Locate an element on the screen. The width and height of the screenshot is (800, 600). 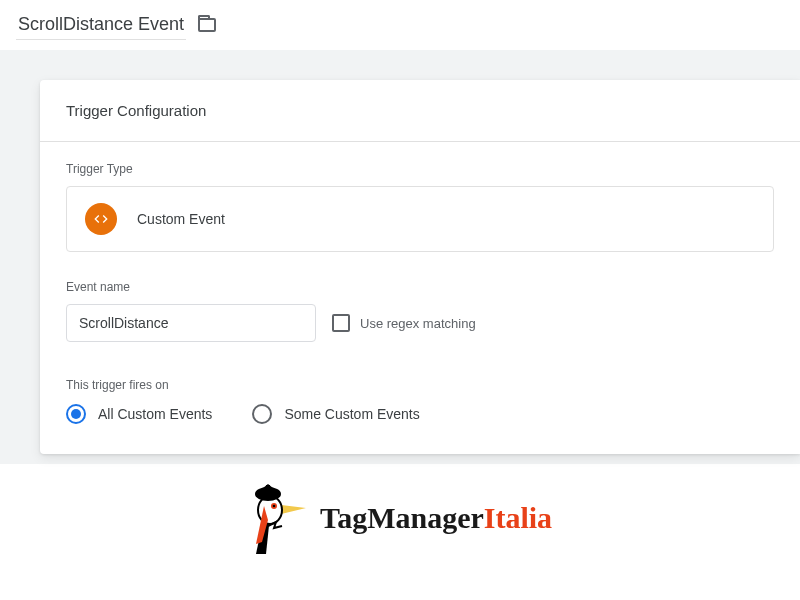
radio-all-events: All Custom Events is located at coordinates (139, 414).